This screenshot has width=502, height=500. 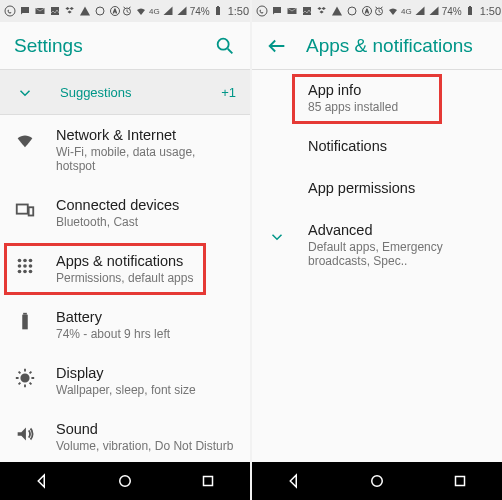 I want to click on row-notifications: Notifications, so click(x=377, y=147).